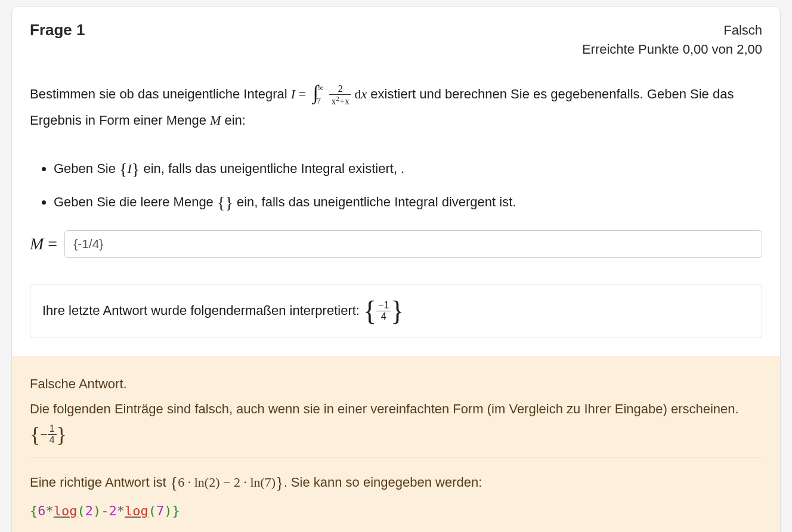 Image resolution: width=792 pixels, height=532 pixels. What do you see at coordinates (383, 311) in the screenshot?
I see `interpretation-set: { −14 }` at bounding box center [383, 311].